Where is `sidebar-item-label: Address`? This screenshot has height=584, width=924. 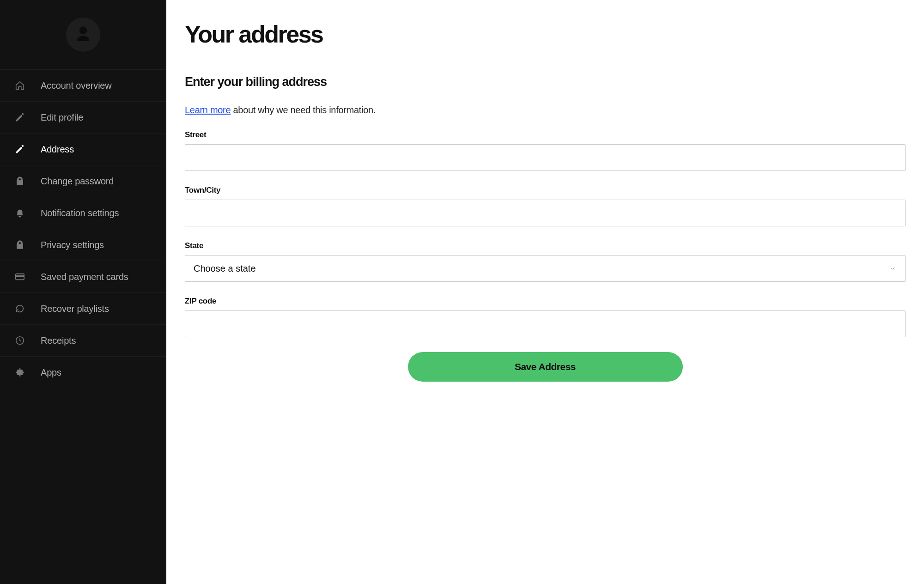 sidebar-item-label: Address is located at coordinates (57, 150).